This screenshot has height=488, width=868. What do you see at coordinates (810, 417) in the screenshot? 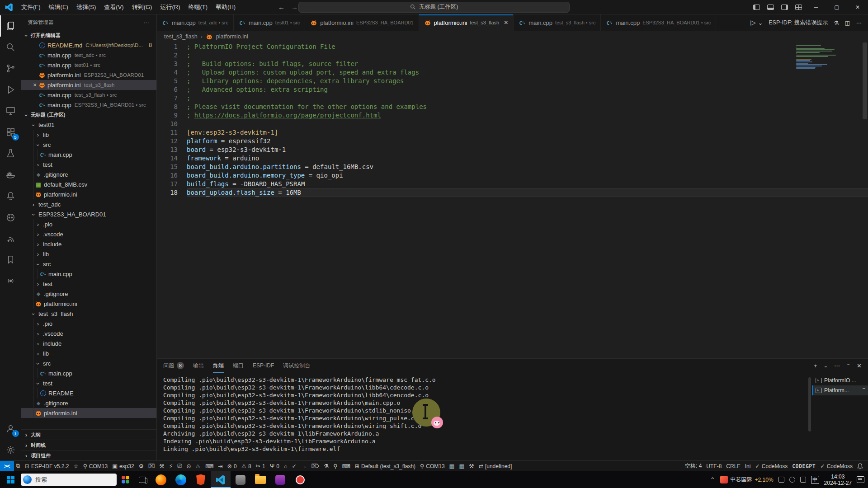
I see `terminal-scrollbar` at bounding box center [810, 417].